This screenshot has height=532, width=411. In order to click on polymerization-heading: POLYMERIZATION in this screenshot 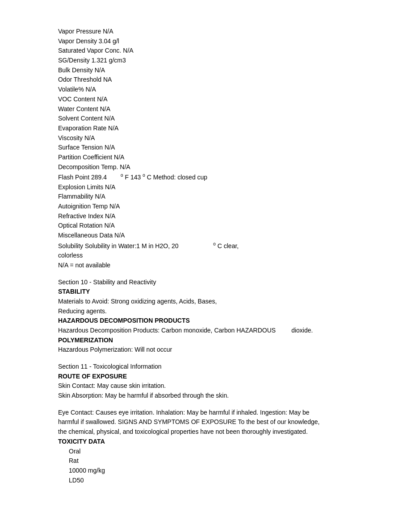, I will do `click(206, 341)`.